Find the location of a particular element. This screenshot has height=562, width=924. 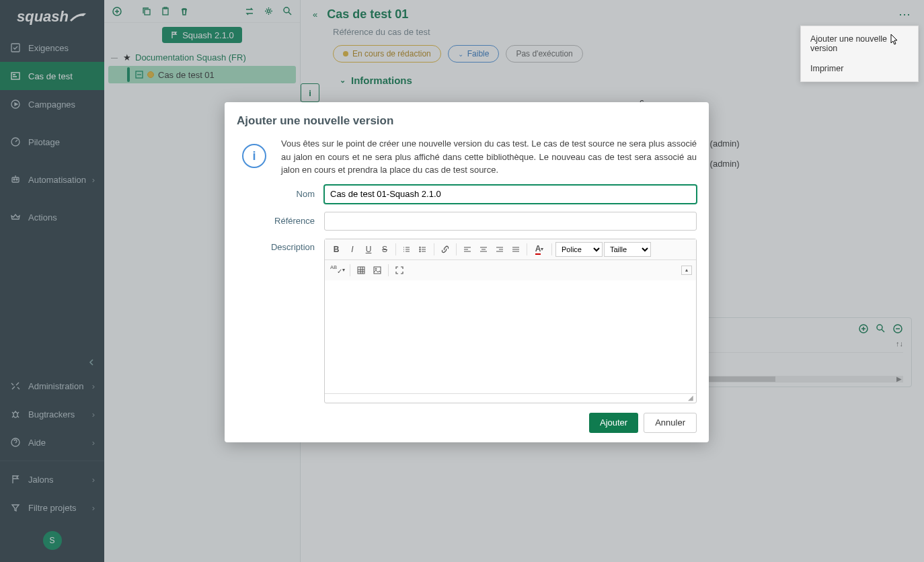

ctx-label: Imprimer is located at coordinates (827, 69).